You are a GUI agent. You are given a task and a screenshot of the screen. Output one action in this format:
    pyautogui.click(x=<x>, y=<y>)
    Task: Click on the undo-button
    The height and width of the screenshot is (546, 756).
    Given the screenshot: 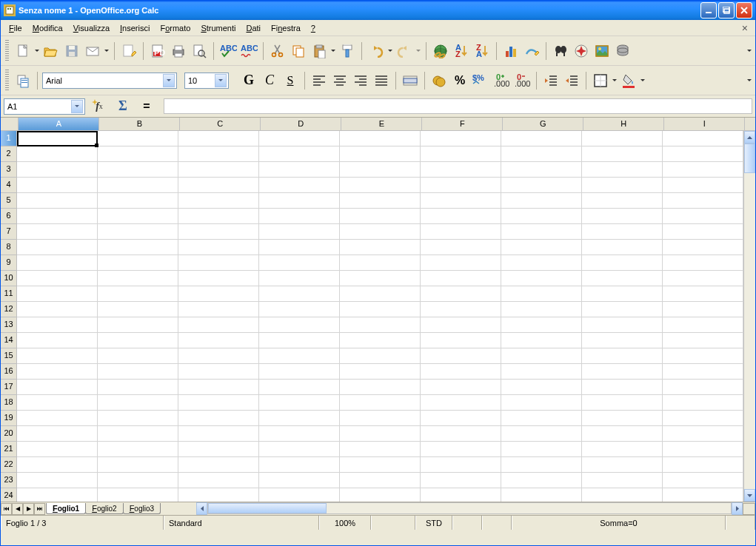 What is the action you would take?
    pyautogui.click(x=376, y=51)
    